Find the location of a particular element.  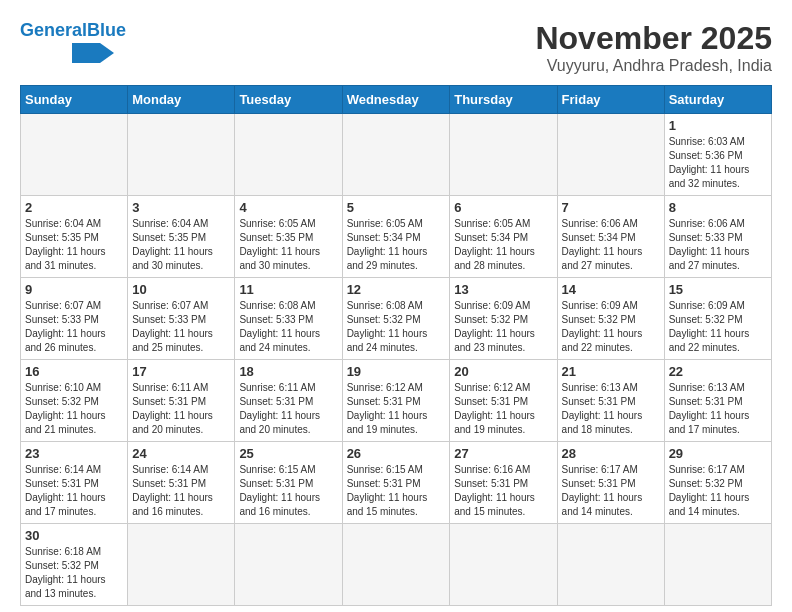

calendar-header-thursday: Thursday is located at coordinates (504, 100).